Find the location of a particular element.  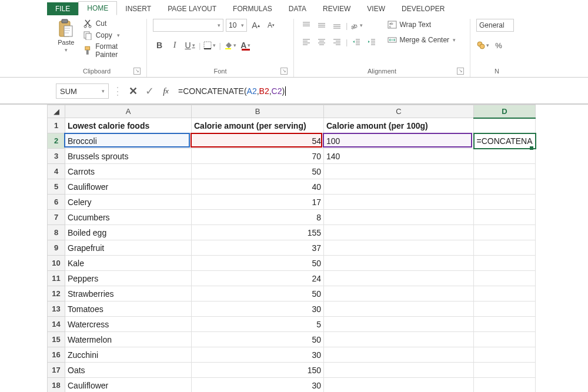

cell-C5 is located at coordinates (399, 187).